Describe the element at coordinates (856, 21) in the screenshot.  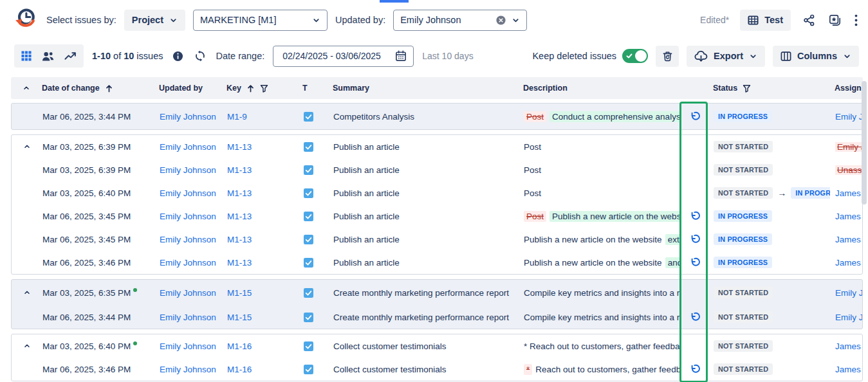
I see `more-actions-button` at that location.